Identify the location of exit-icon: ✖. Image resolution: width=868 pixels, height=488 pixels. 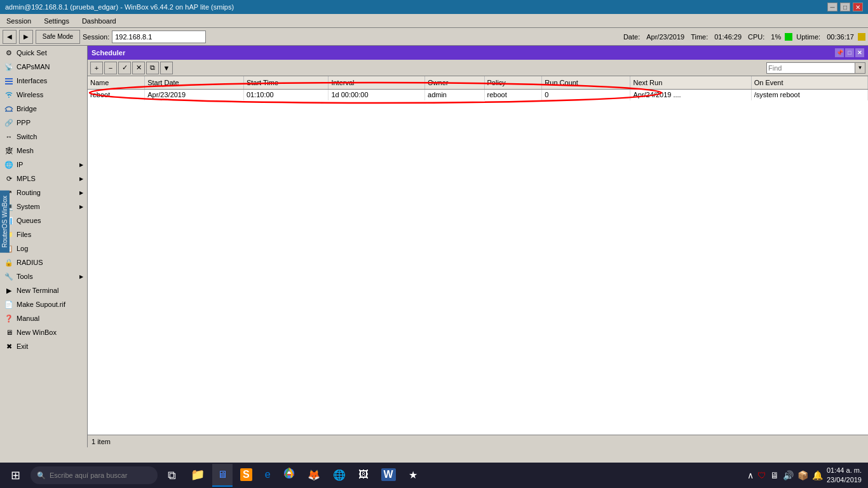
(9, 346).